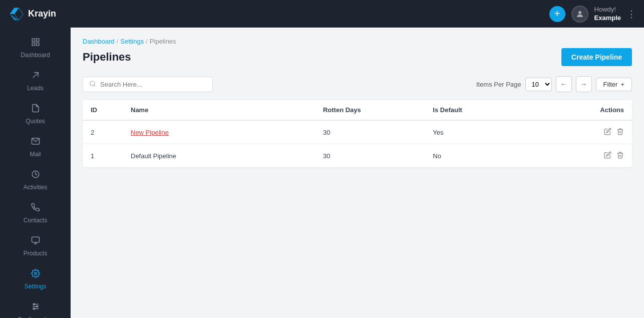  Describe the element at coordinates (358, 110) in the screenshot. I see `table-header-row: ID Name Rotten Days Is Default Actions` at that location.